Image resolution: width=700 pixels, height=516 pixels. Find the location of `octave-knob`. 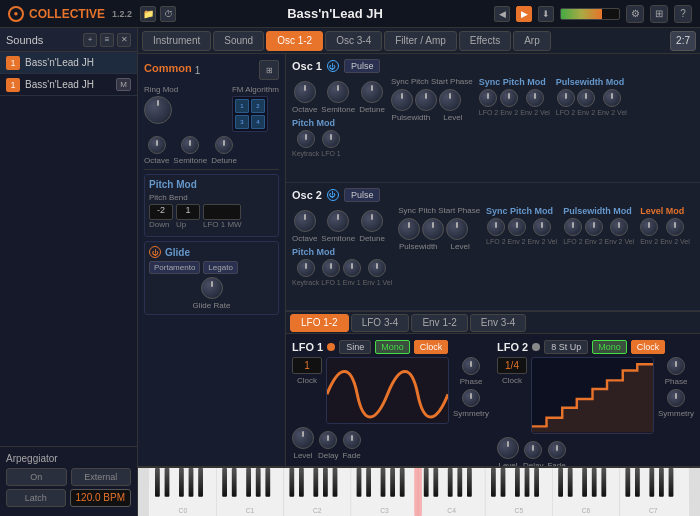

octave-knob is located at coordinates (157, 145).